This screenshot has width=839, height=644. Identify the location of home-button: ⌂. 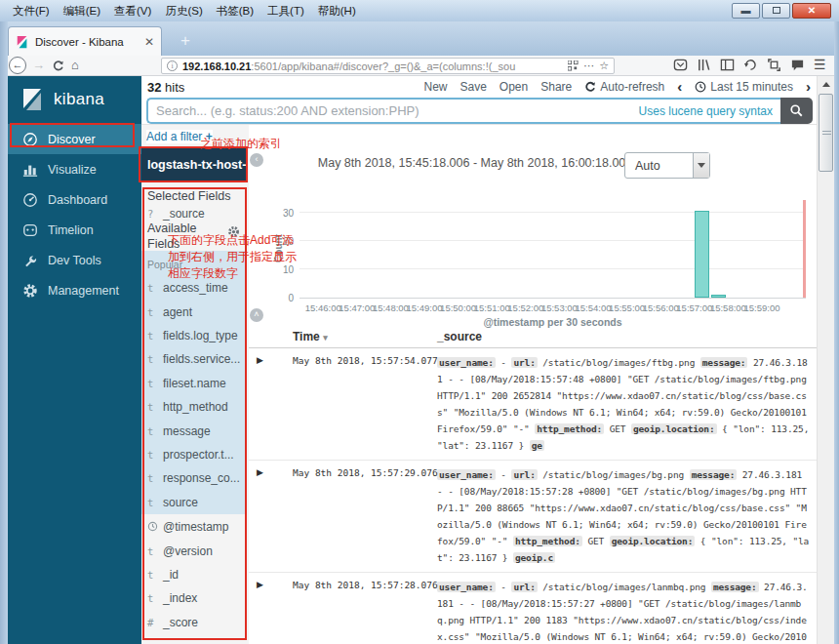
(75, 64).